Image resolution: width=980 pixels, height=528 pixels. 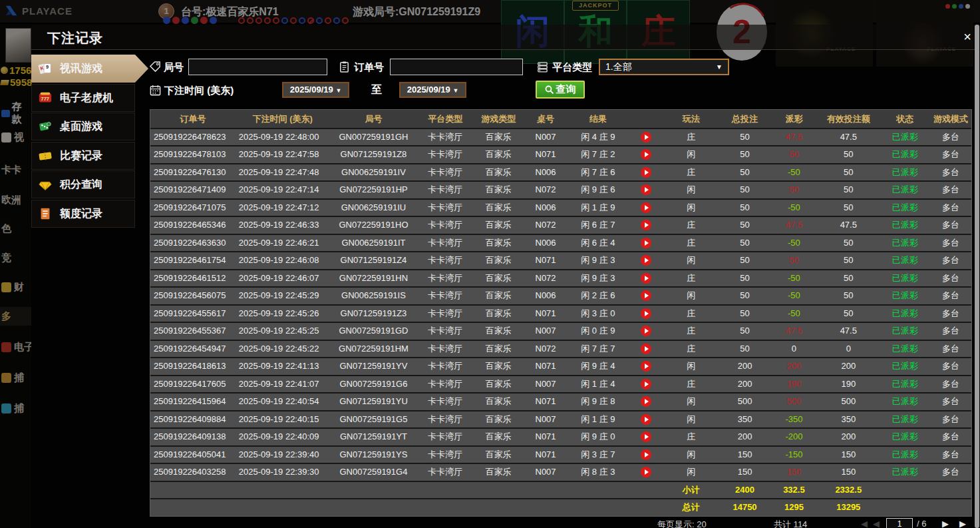 I want to click on table-row: 2509192264786232025-09-19 22:48:00GN0072…, so click(x=561, y=137).